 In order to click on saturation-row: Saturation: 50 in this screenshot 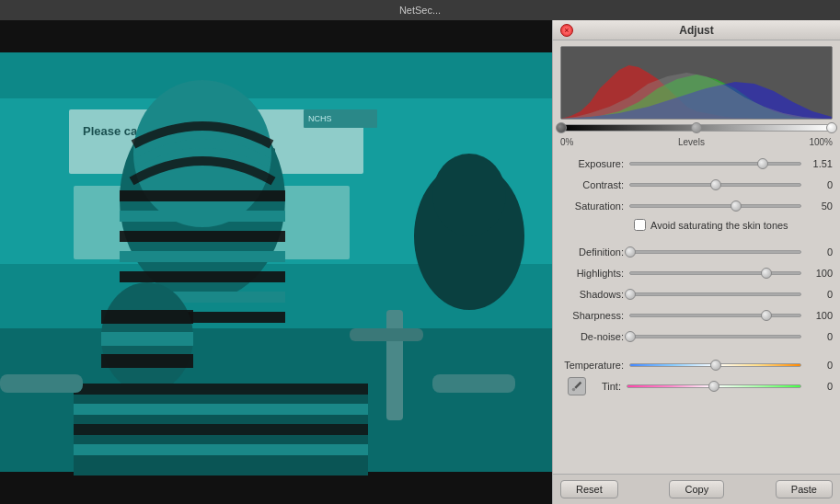, I will do `click(696, 206)`.